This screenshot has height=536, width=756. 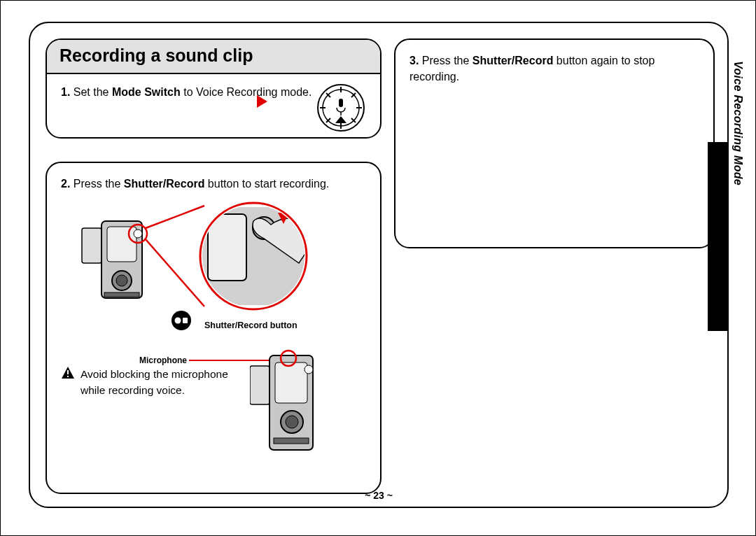 What do you see at coordinates (513, 60) in the screenshot?
I see `step-3-bold: Shutter/Record` at bounding box center [513, 60].